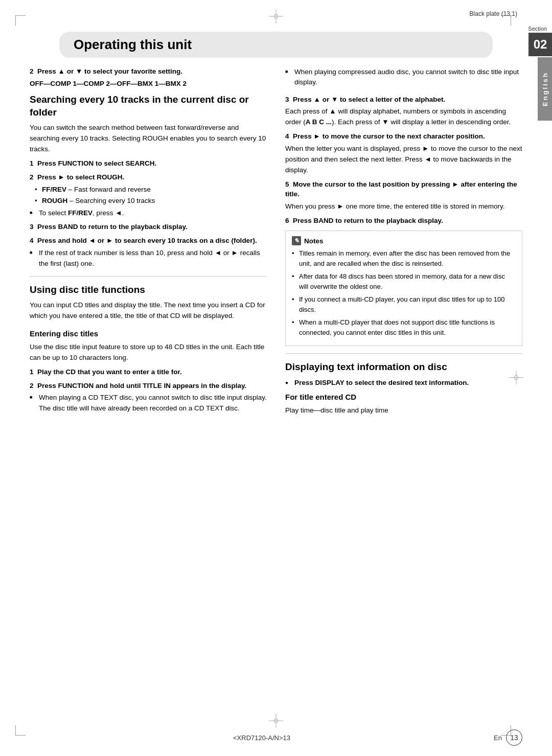 Image resolution: width=552 pixels, height=756 pixels. I want to click on for-title-entered-cd-text: Play time—disc title and play time, so click(404, 411).